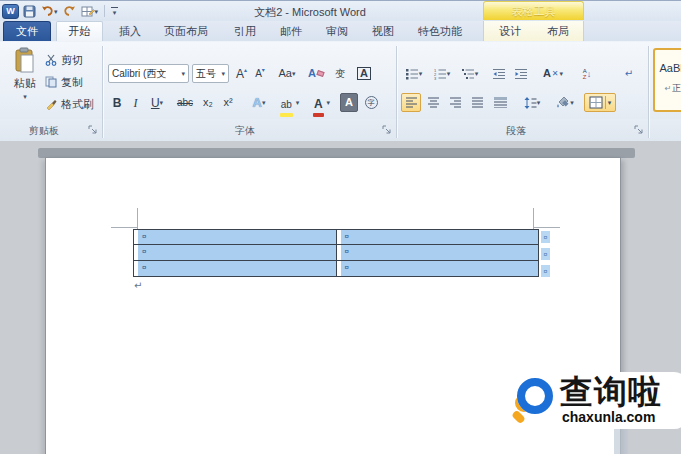 This screenshot has height=454, width=681. I want to click on highlight-button: ab ▾, so click(290, 102).